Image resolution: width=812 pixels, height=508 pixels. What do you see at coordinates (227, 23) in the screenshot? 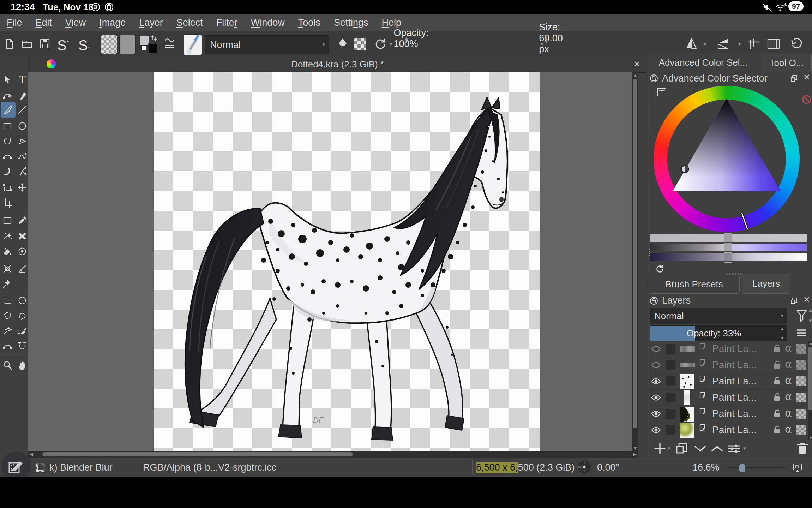
I see `menu-filter: Filter` at bounding box center [227, 23].